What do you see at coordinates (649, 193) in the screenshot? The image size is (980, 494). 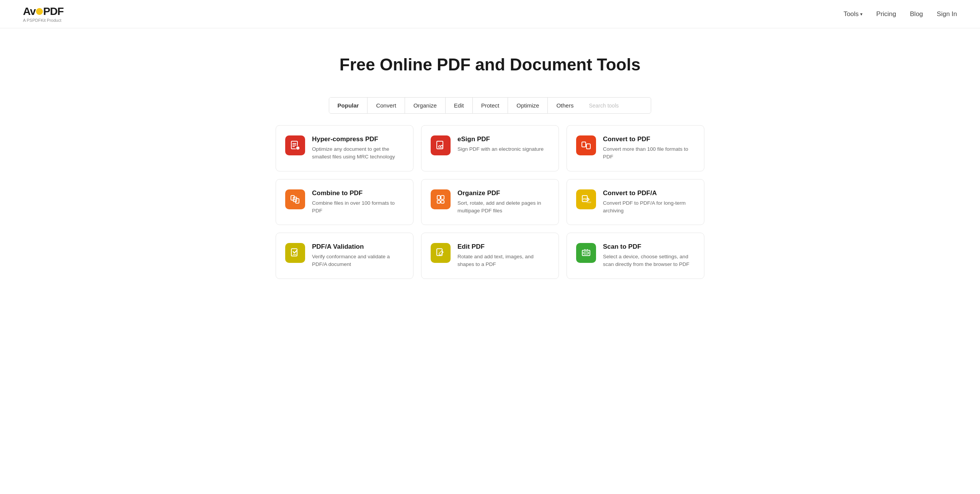 I see `convert-pdfa-title: Convert to PDF/A` at bounding box center [649, 193].